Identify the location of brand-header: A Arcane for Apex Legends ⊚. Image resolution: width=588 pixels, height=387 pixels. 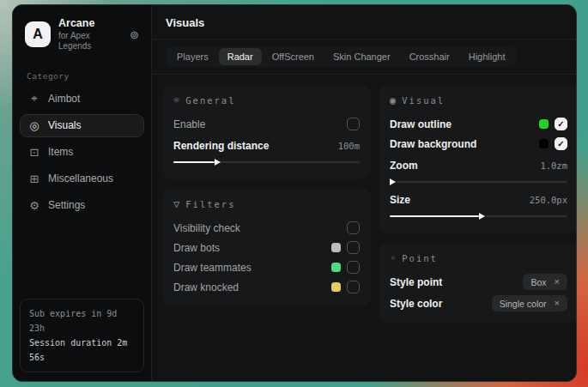
(82, 38).